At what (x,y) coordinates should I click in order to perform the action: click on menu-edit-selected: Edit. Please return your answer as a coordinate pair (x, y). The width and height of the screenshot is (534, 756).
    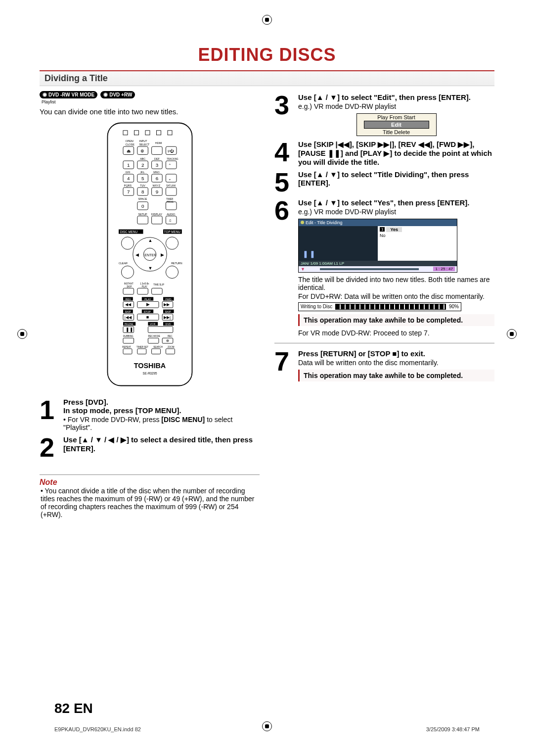
    Looking at the image, I should click on (397, 125).